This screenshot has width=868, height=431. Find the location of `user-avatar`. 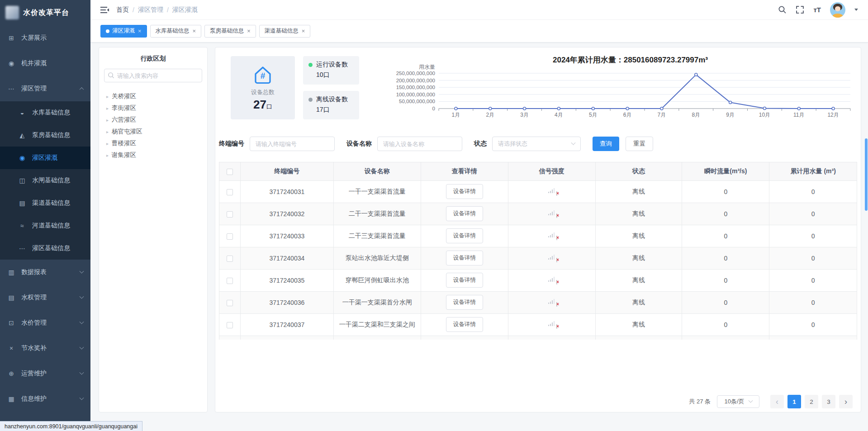

user-avatar is located at coordinates (838, 10).